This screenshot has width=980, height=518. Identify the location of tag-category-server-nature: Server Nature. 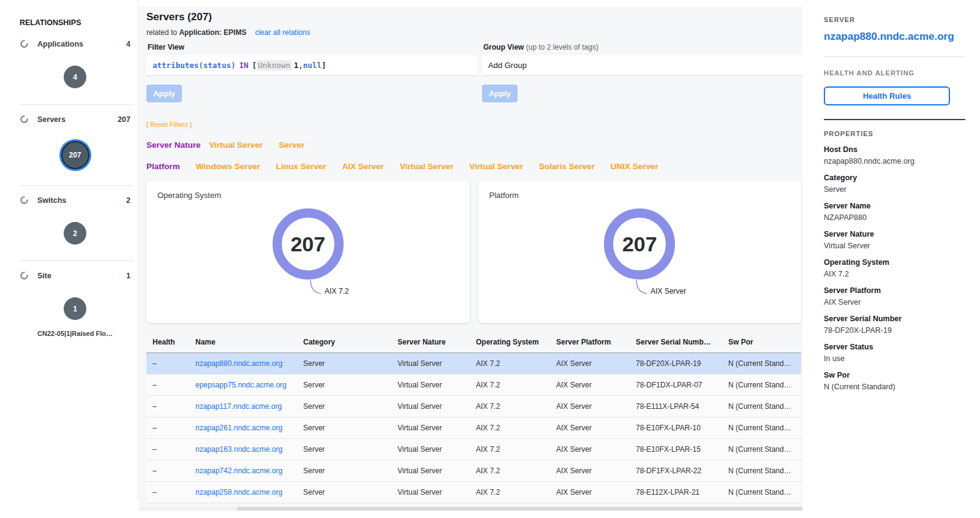
(174, 145).